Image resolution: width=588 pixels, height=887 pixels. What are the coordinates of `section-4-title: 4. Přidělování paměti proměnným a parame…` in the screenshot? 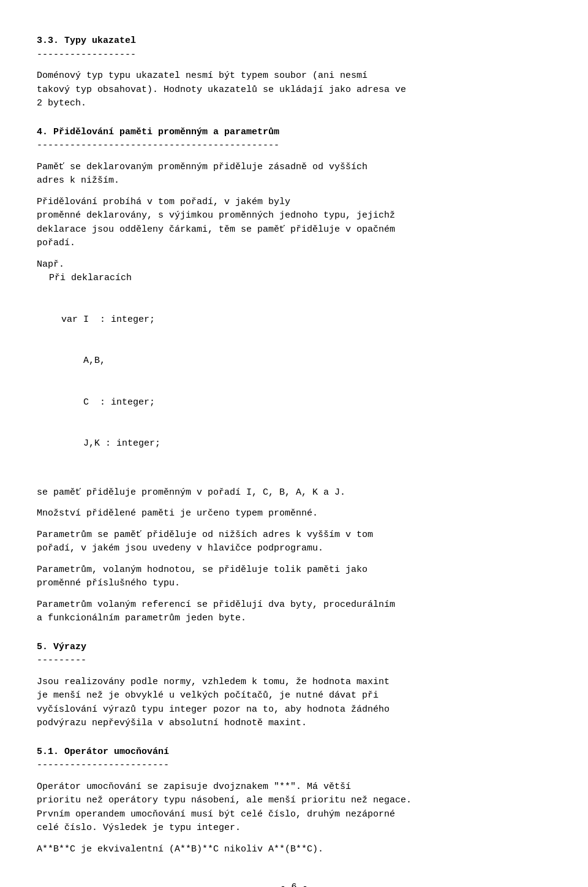 It's located at (294, 132).